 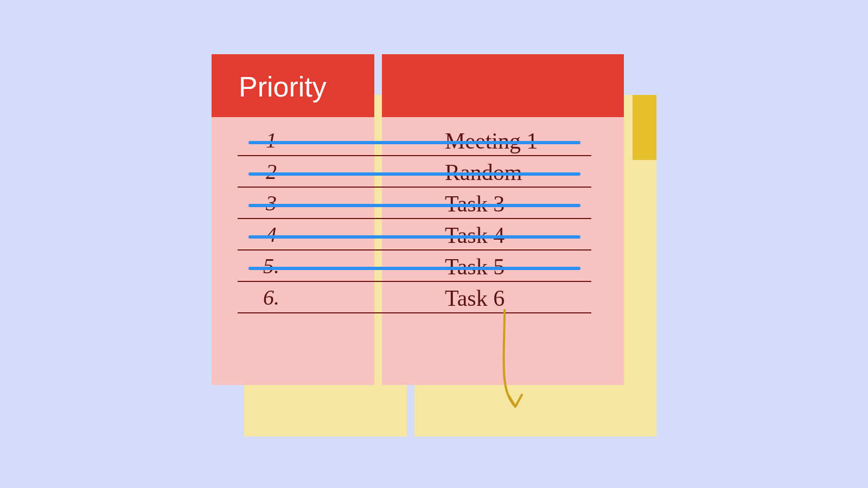 I want to click on list-item: 5. Task 5, so click(x=418, y=266).